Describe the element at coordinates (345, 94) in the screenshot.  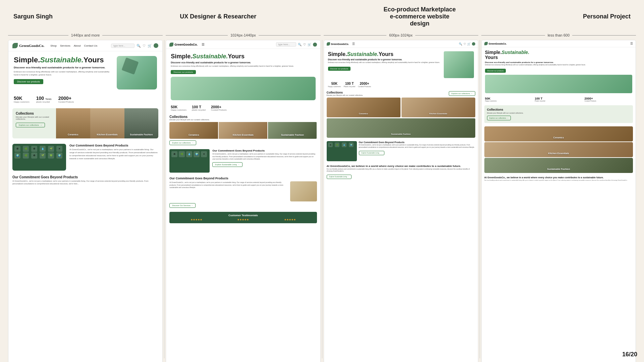
I see `coll-title-area-3: Collections Elevate your lifestyle with …` at that location.